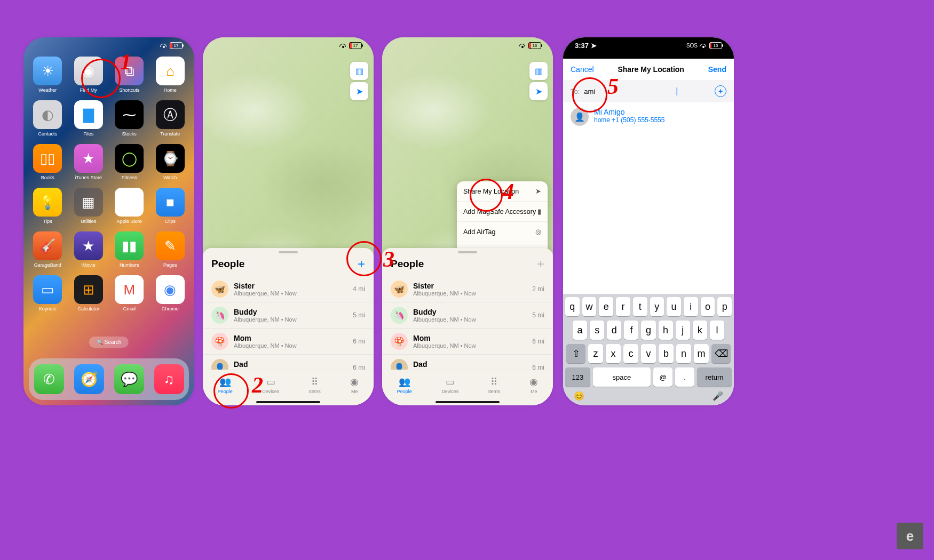 This screenshot has height=560, width=934. What do you see at coordinates (109, 342) in the screenshot?
I see `spotlight-search: 🔍 Search` at bounding box center [109, 342].